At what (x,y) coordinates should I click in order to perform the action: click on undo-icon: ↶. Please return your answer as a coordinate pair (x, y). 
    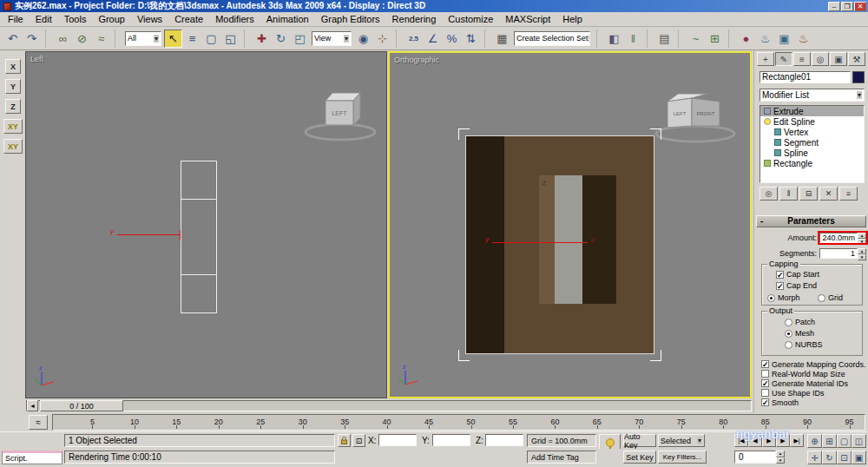
    Looking at the image, I should click on (12, 38).